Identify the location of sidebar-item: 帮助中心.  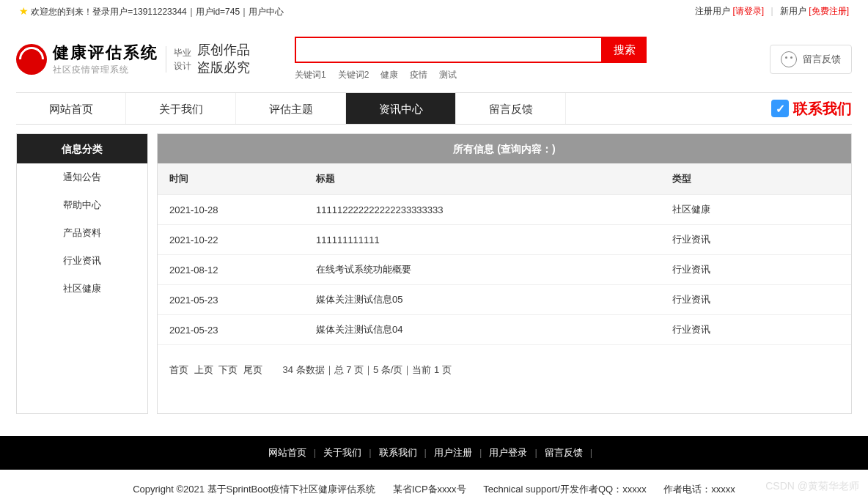
(82, 205).